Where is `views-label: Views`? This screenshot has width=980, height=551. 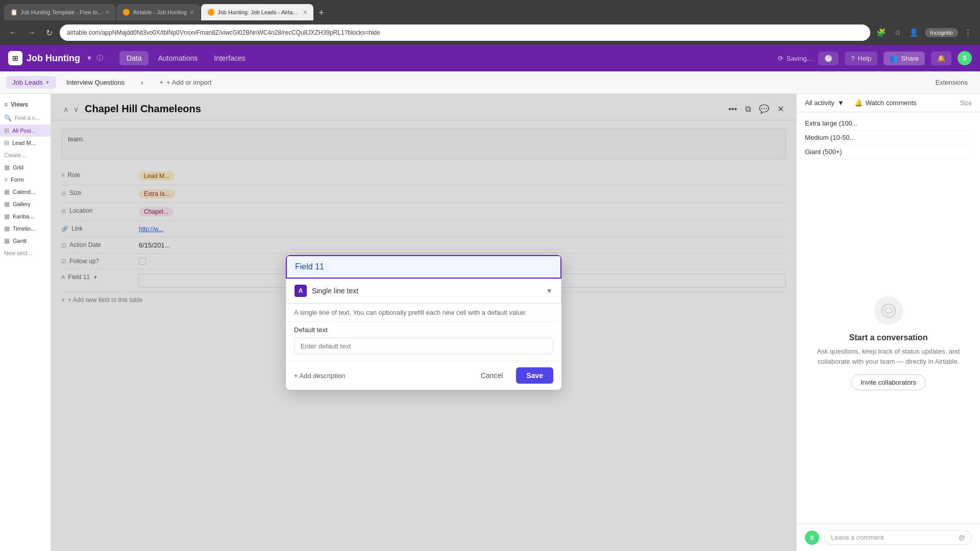
views-label: Views is located at coordinates (19, 105).